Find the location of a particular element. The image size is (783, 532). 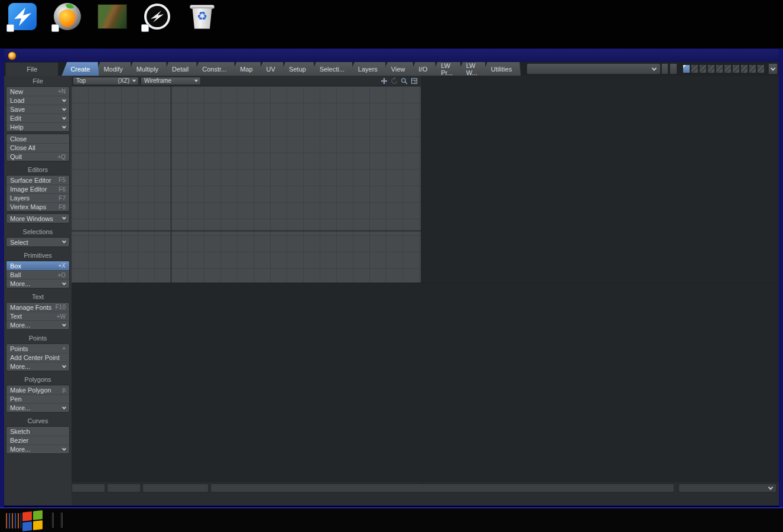

start-button is located at coordinates (27, 520).